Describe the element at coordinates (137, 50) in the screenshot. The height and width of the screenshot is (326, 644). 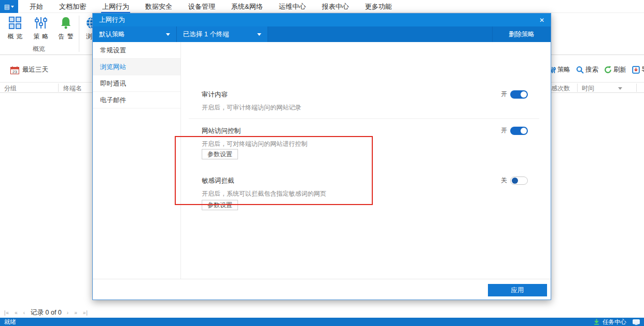
I see `sidebar-item-general-settings: 常规设置` at that location.